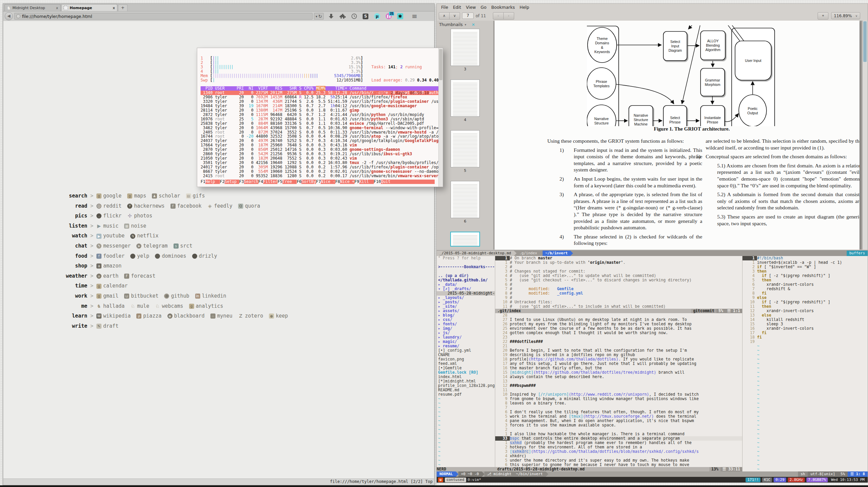 The height and width of the screenshot is (487, 868). I want to click on history-clock-icon, so click(354, 16).